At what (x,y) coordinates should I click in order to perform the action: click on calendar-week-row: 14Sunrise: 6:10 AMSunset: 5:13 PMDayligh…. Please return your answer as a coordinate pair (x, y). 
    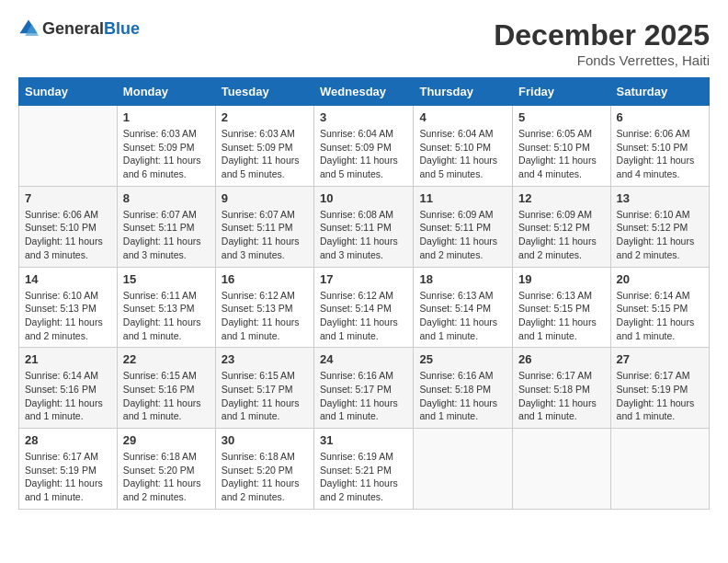
    Looking at the image, I should click on (364, 307).